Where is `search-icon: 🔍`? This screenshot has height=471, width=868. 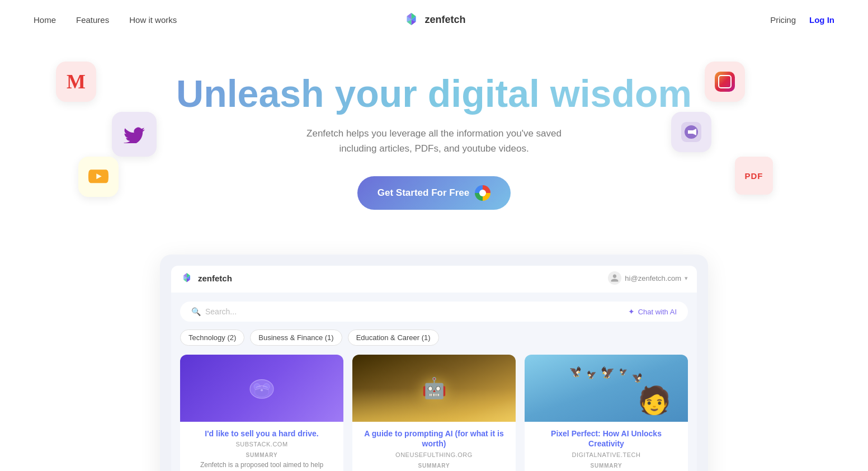
search-icon: 🔍 is located at coordinates (196, 312).